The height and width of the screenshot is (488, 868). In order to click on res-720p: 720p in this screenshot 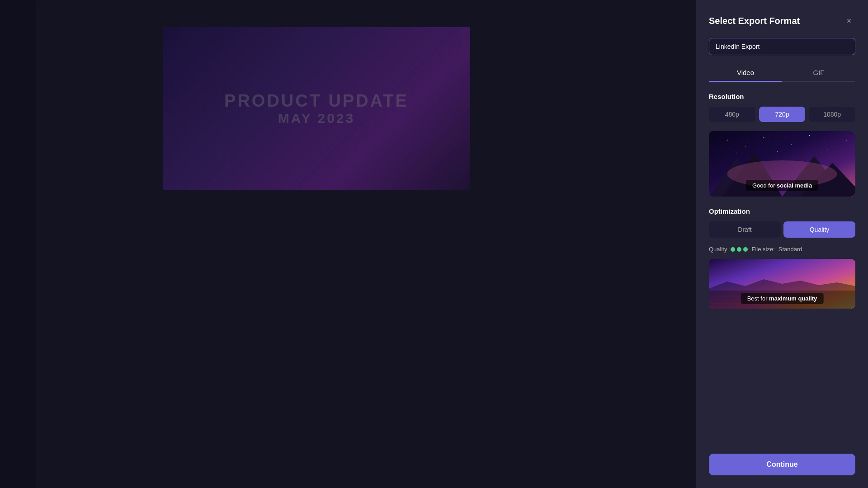, I will do `click(782, 114)`.